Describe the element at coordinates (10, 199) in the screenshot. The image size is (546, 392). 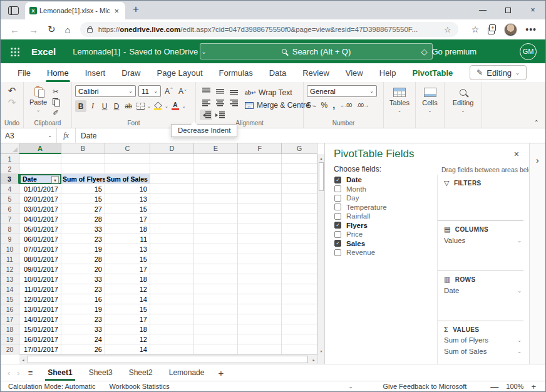
I see `row-header-5: 5` at that location.